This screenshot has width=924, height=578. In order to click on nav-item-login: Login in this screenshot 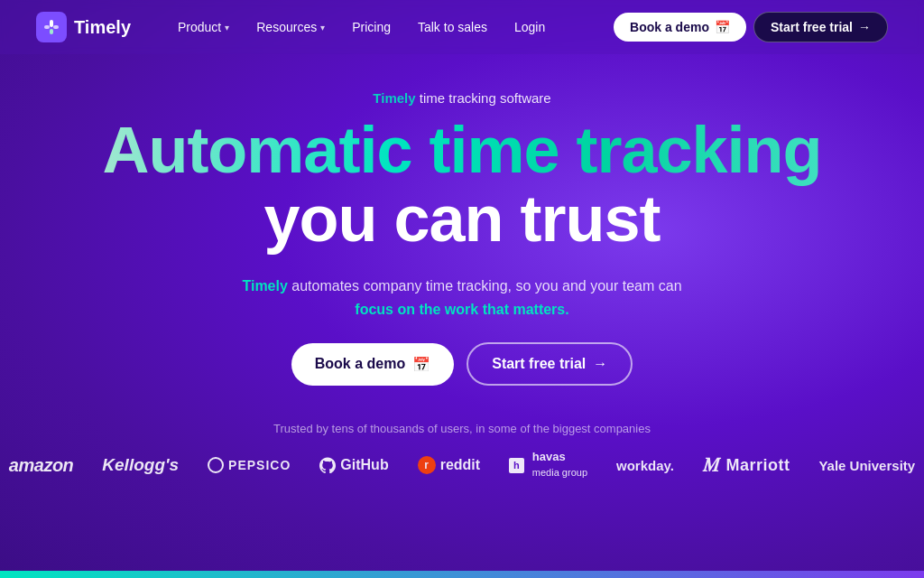, I will do `click(530, 27)`.